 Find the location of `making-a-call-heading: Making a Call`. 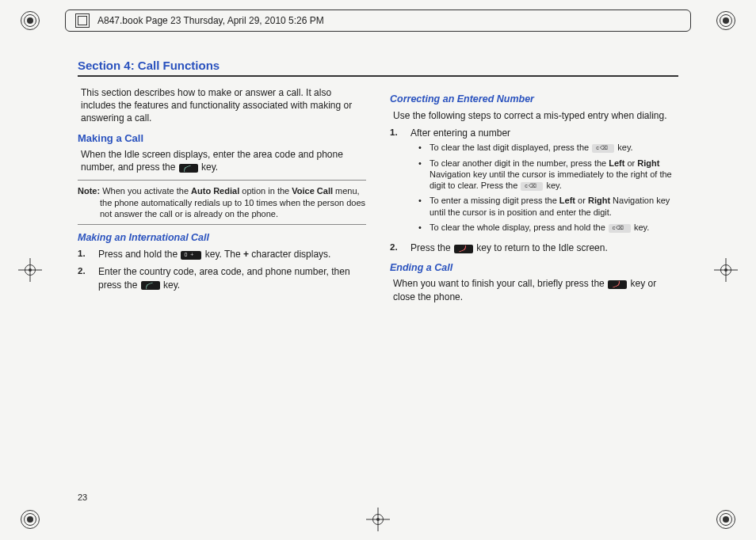

making-a-call-heading: Making a Call is located at coordinates (222, 139).